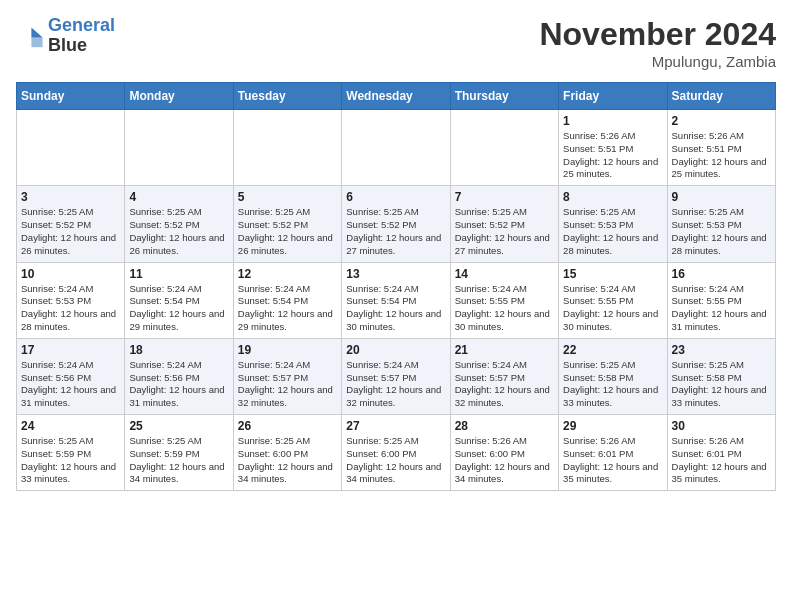 The image size is (792, 612). Describe the element at coordinates (288, 350) in the screenshot. I see `day-number: 19` at that location.